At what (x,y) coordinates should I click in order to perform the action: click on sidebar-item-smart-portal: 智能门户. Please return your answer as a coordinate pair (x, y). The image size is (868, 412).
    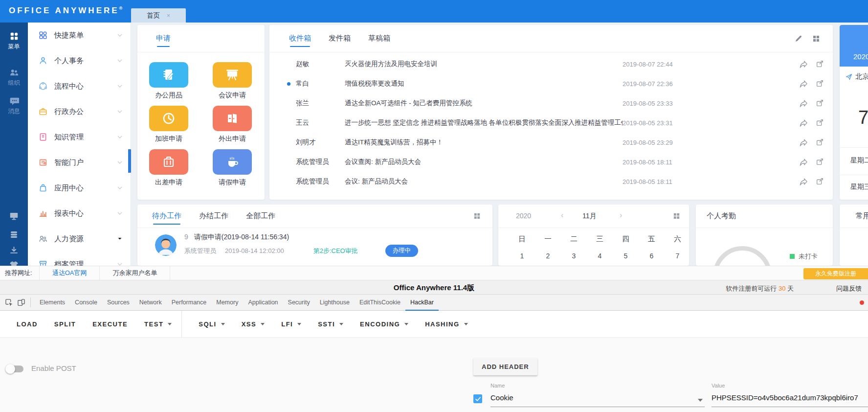
    Looking at the image, I should click on (79, 162).